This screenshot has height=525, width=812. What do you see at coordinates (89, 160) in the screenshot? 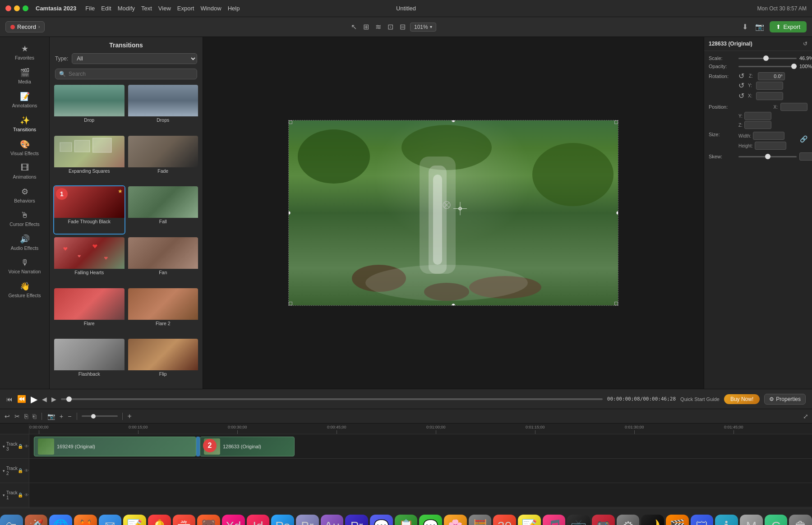
I see `transition-expanding-squares: Expanding Squares` at bounding box center [89, 160].